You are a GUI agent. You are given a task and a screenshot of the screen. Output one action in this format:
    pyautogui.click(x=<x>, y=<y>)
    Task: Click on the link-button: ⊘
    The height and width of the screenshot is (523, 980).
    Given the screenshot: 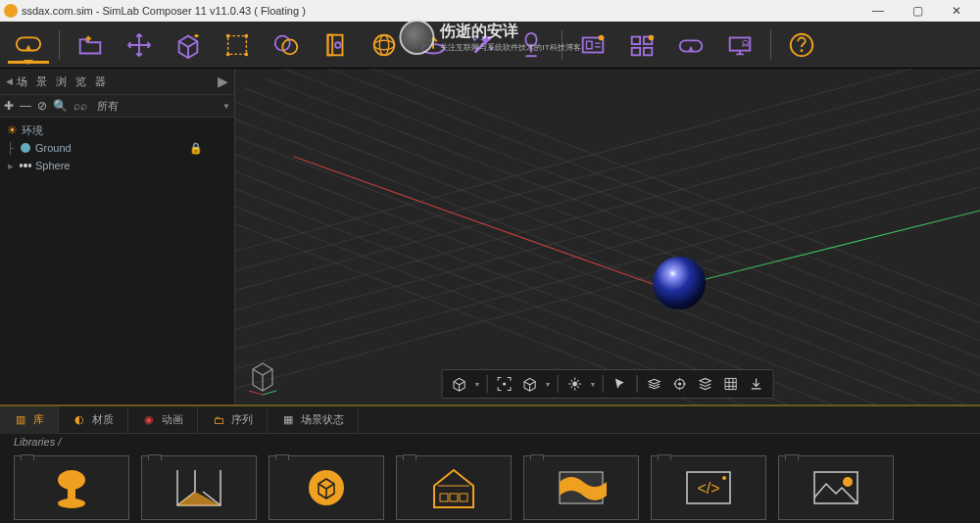 What is the action you would take?
    pyautogui.click(x=42, y=106)
    